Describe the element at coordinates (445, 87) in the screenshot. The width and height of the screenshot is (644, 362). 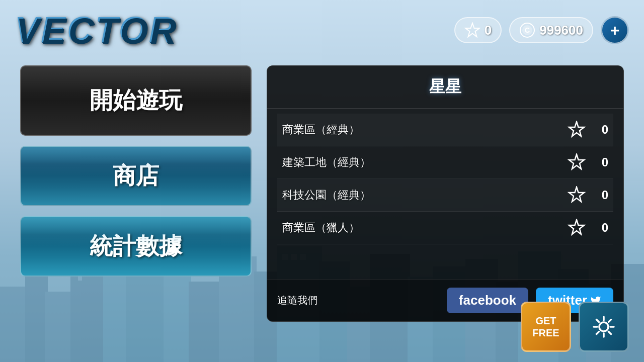
I see `stars-title: 星星` at that location.